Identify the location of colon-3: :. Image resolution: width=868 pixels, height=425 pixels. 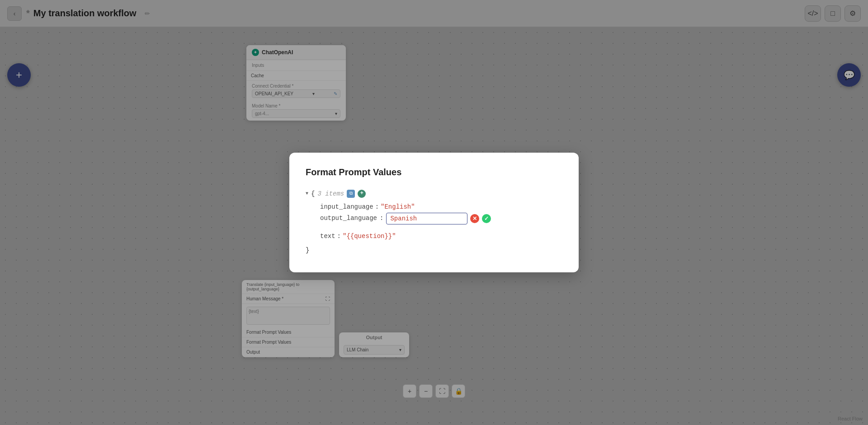
(339, 237).